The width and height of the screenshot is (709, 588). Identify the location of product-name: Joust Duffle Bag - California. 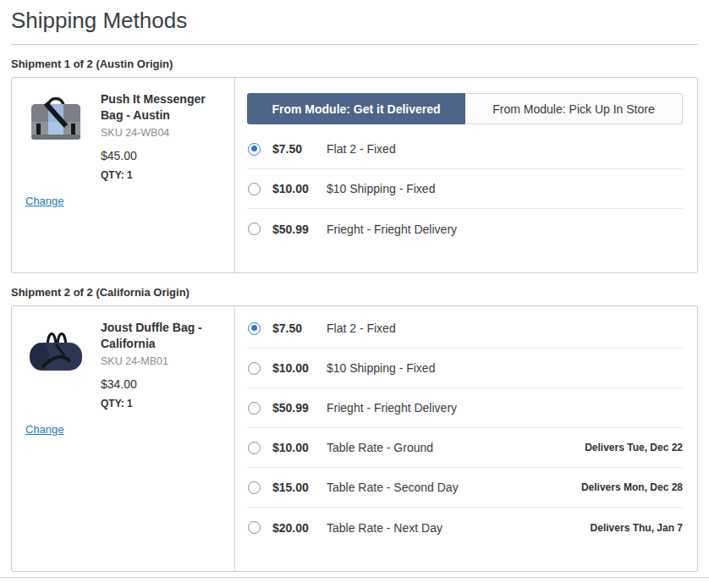
(161, 336).